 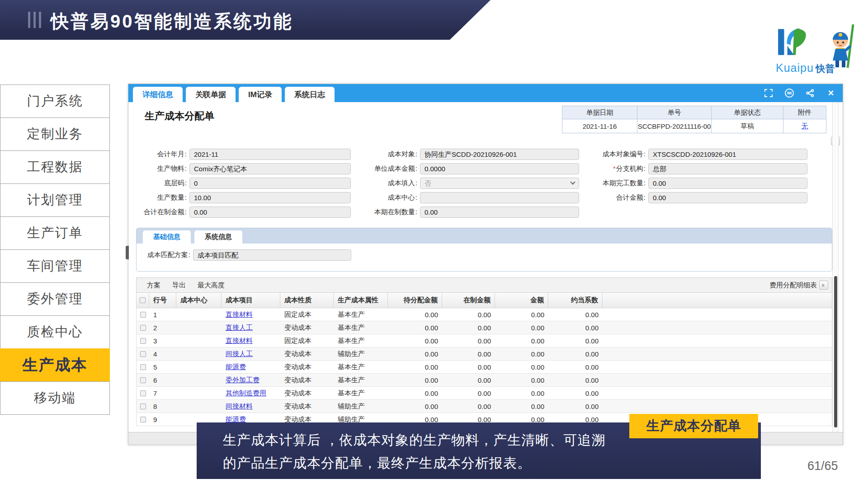 I want to click on sidebar-item: 计划管理, so click(x=55, y=200).